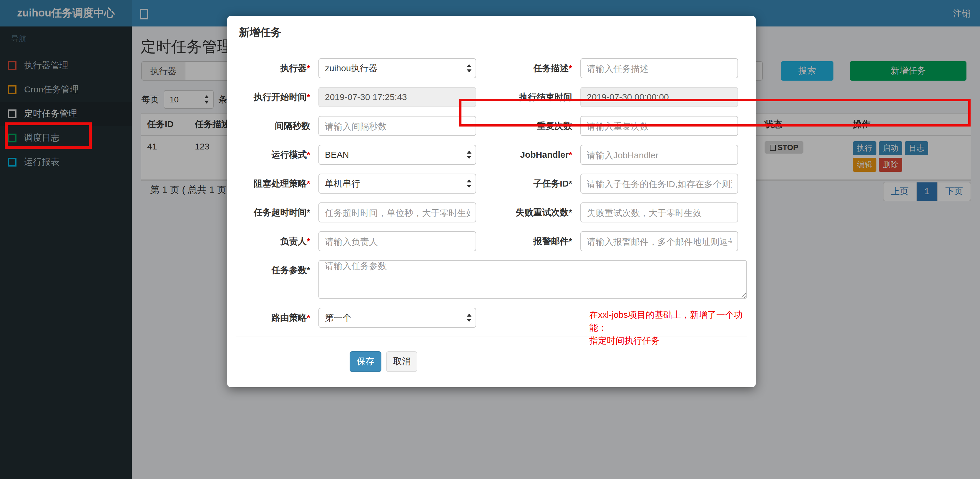  I want to click on owner-group: 负责人*, so click(364, 241).